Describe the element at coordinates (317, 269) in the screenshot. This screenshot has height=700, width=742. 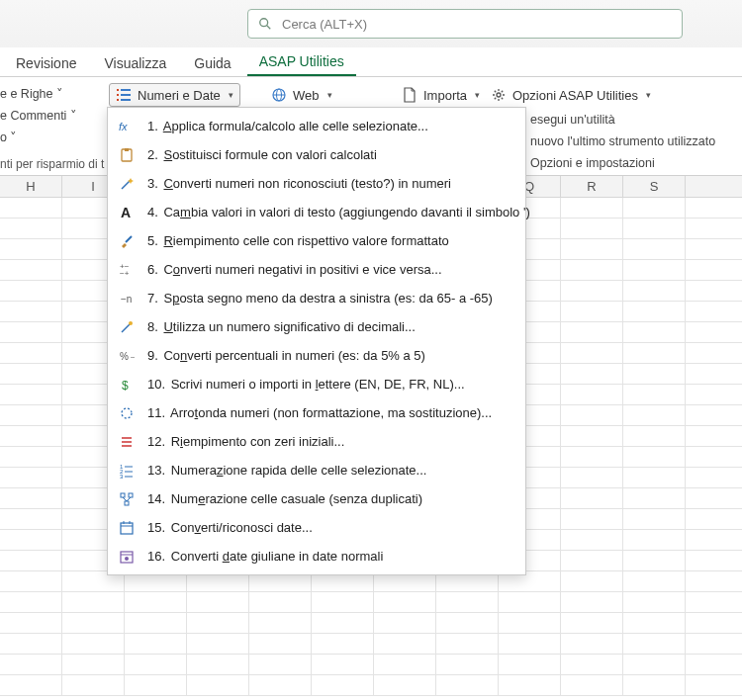
I see `menu-item-6: +−−+6. Converti numeri negativi in posit…` at that location.